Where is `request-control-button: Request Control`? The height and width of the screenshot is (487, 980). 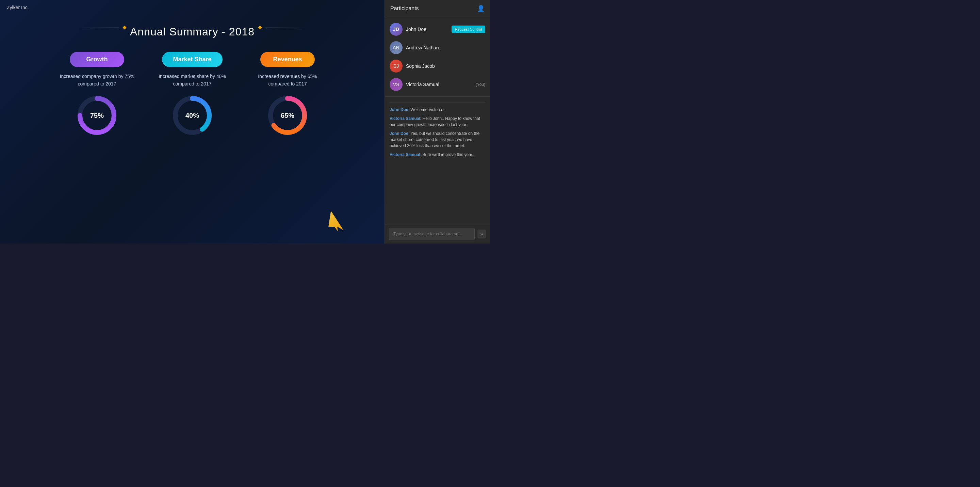
request-control-button: Request Control is located at coordinates (469, 29).